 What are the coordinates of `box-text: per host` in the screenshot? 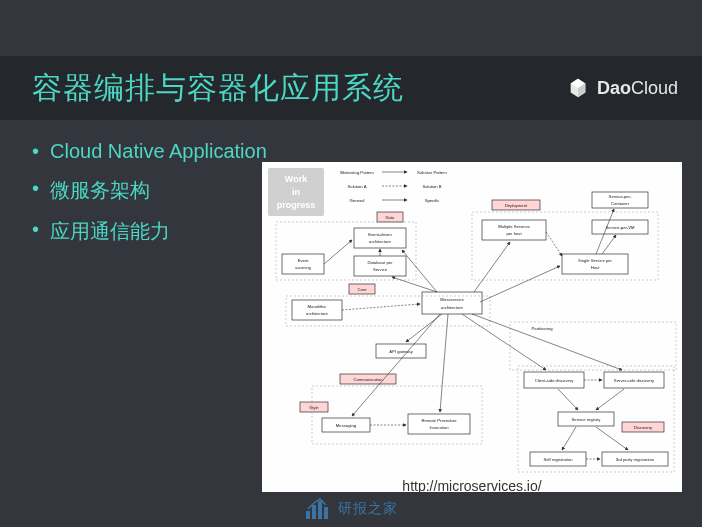 It's located at (514, 234).